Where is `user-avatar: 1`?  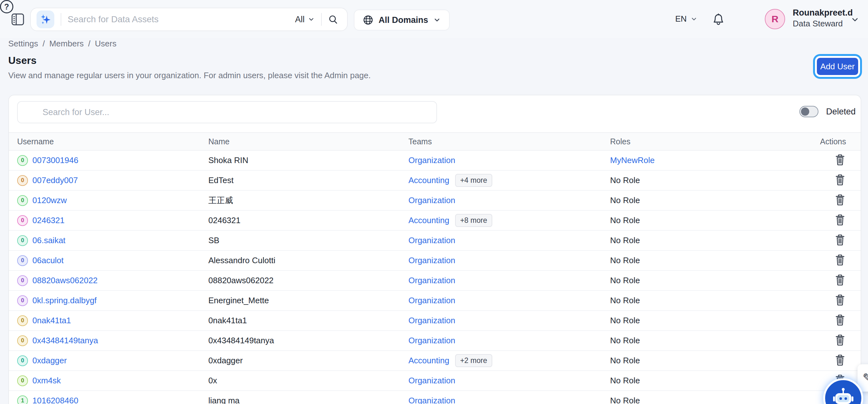 user-avatar: 1 is located at coordinates (23, 400).